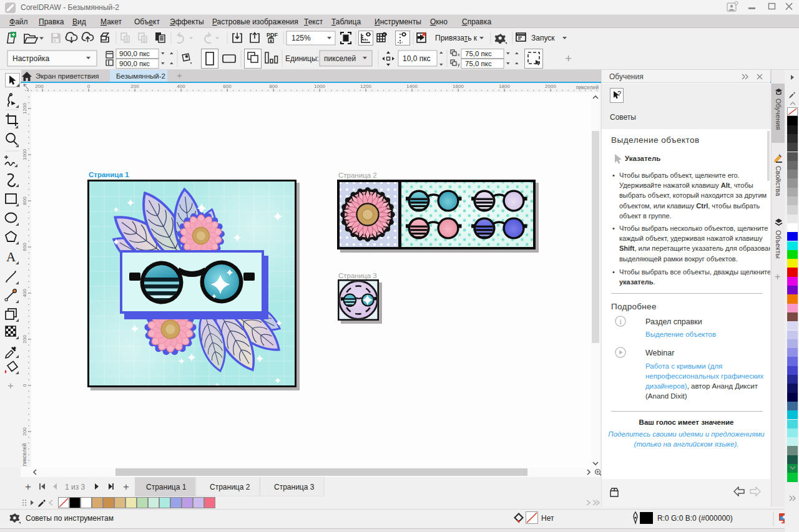 Image resolution: width=799 pixels, height=532 pixels. What do you see at coordinates (70, 518) in the screenshot?
I see `svg-text: Советы по инструментам` at bounding box center [70, 518].